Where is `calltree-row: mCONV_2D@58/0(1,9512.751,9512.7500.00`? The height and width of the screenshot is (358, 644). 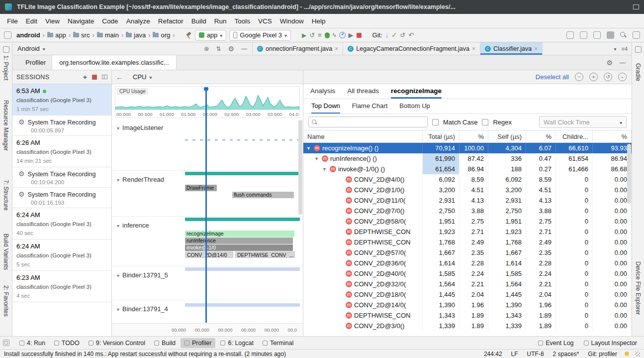 calltree-row: mCONV_2D@58/0(1,9512.751,9512.7500.00 is located at coordinates (467, 221).